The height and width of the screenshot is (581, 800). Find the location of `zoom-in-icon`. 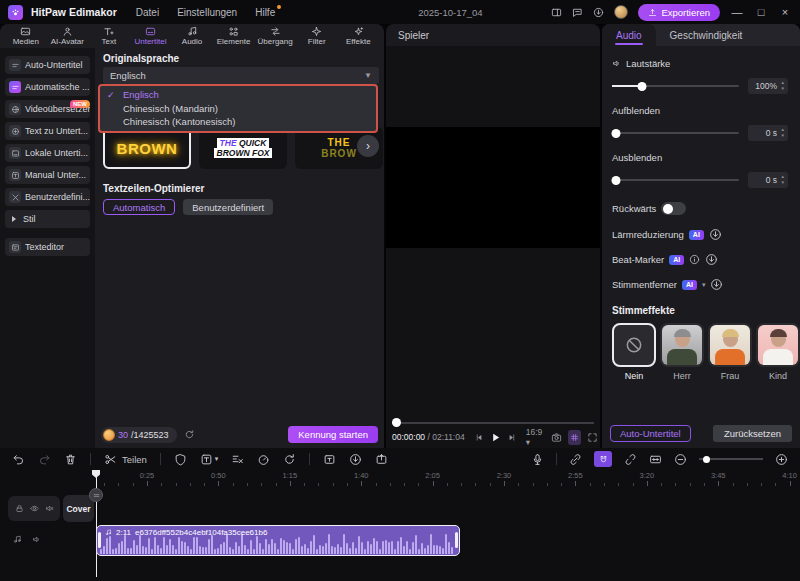

zoom-in-icon is located at coordinates (782, 460).